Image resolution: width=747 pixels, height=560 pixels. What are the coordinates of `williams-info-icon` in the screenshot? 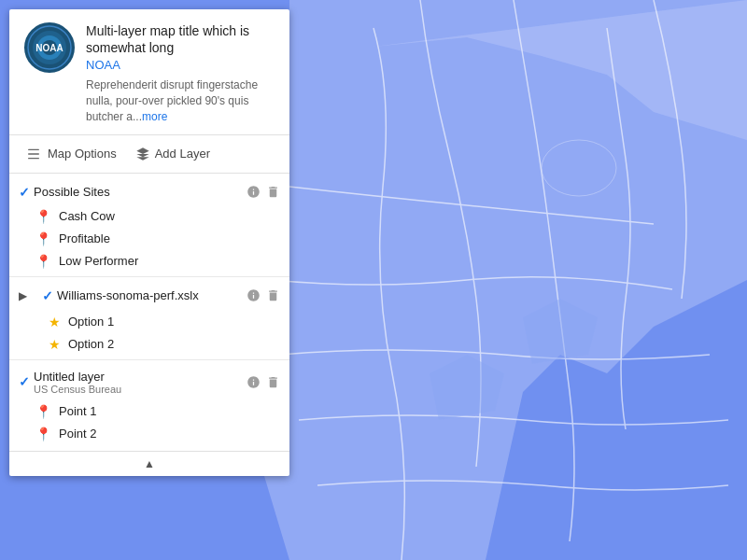 It's located at (254, 295).